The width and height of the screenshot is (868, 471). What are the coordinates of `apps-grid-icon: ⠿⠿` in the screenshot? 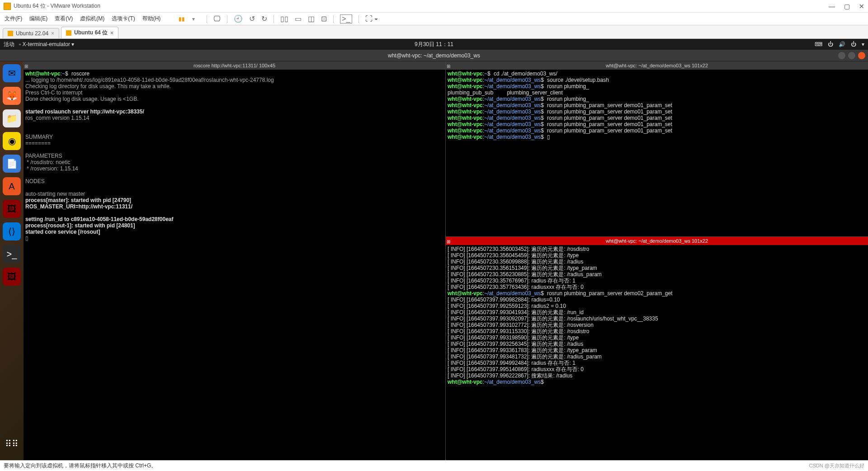 It's located at (12, 444).